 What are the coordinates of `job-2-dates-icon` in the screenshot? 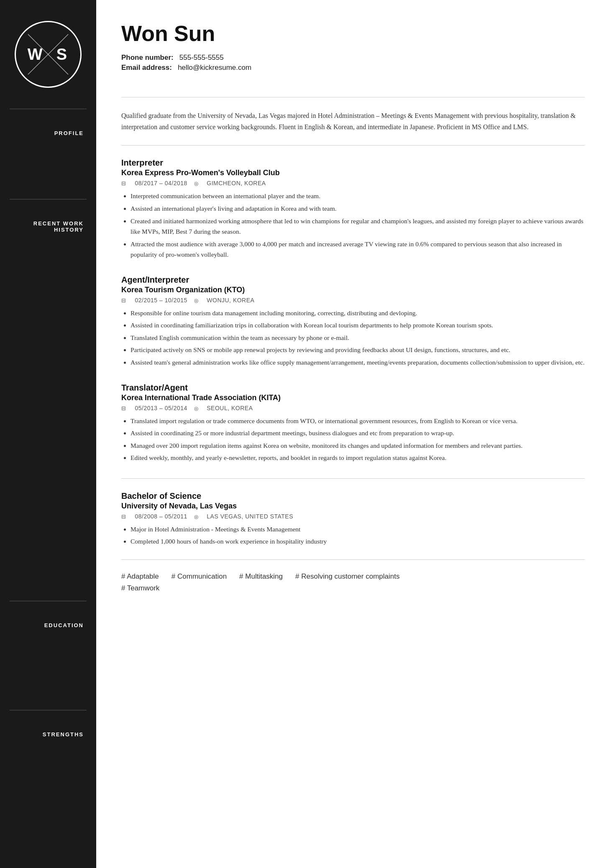 It's located at (125, 300).